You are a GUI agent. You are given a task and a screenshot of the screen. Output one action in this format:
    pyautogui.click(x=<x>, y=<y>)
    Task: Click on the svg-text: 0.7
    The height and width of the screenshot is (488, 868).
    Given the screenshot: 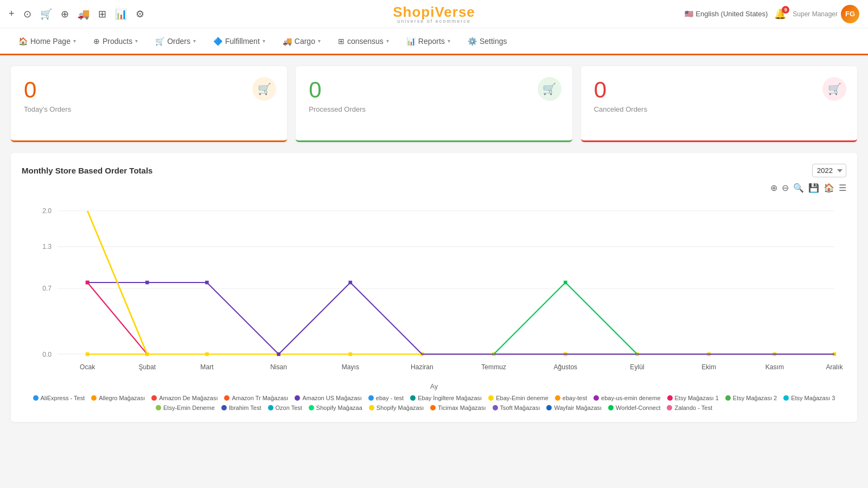 What is the action you would take?
    pyautogui.click(x=47, y=288)
    